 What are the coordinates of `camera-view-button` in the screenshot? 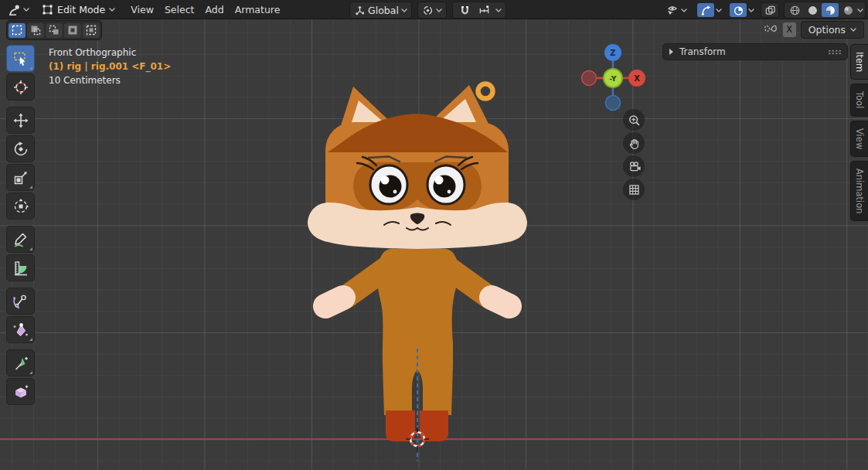 It's located at (634, 166).